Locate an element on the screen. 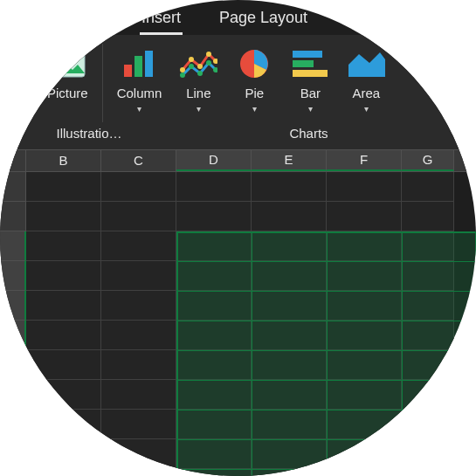 This screenshot has height=476, width=476. area-chart-icon is located at coordinates (366, 64).